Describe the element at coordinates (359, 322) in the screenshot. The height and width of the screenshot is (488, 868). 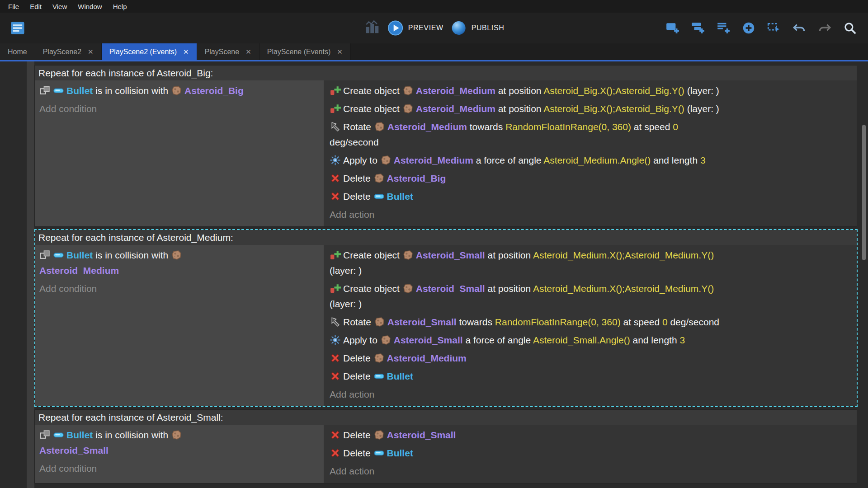
I see `text: Rotate` at that location.